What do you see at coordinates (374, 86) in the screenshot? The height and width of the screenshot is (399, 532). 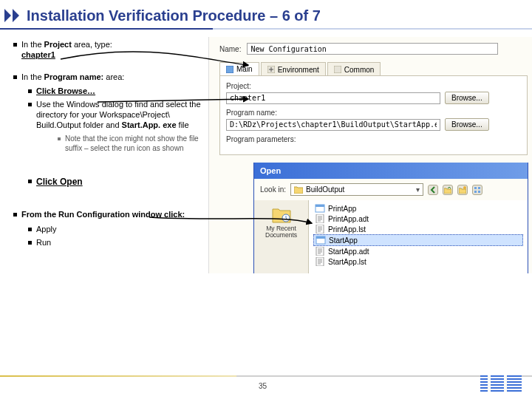 I see `project-label: Project:` at bounding box center [374, 86].